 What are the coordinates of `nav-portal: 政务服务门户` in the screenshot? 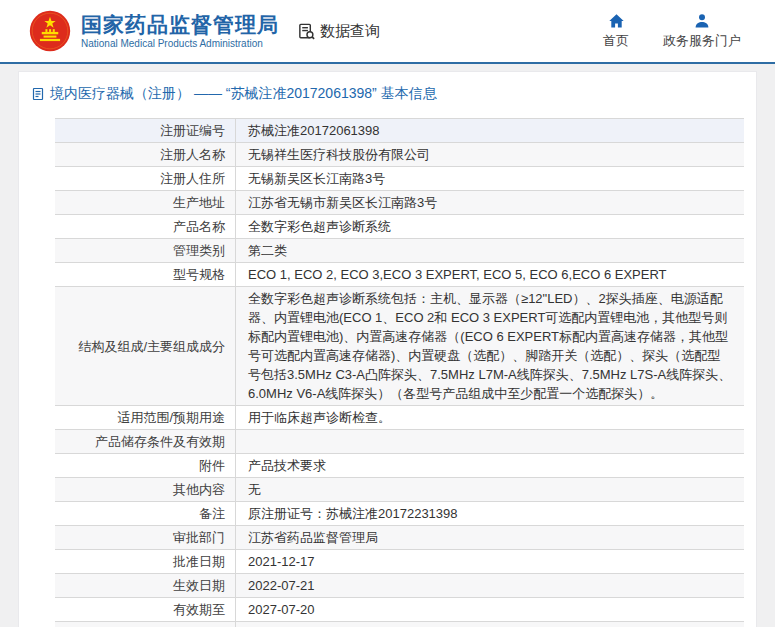 It's located at (702, 32).